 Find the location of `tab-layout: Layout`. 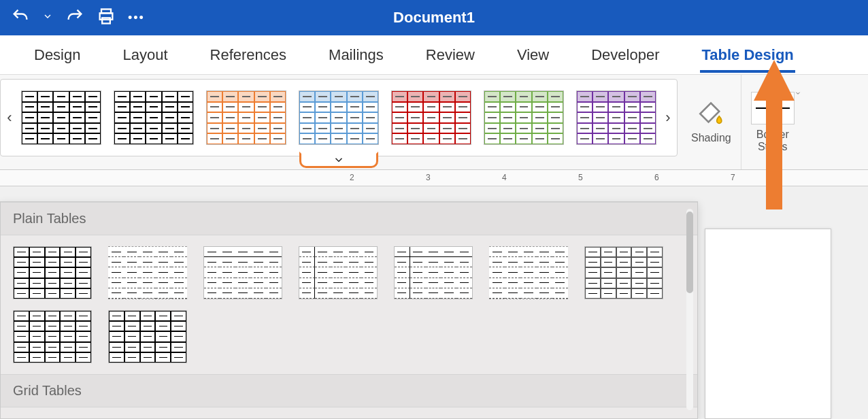

tab-layout: Layout is located at coordinates (145, 55).